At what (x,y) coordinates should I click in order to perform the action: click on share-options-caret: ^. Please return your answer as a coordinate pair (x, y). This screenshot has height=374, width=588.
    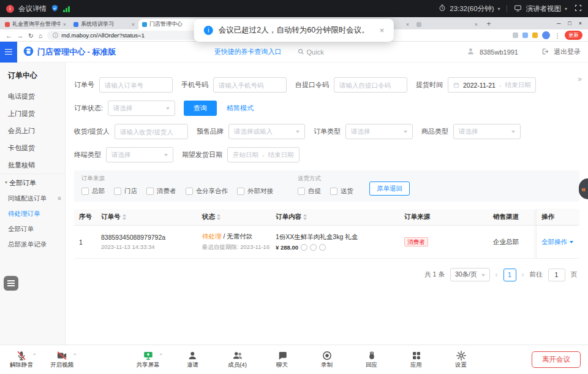
    Looking at the image, I should click on (161, 354).